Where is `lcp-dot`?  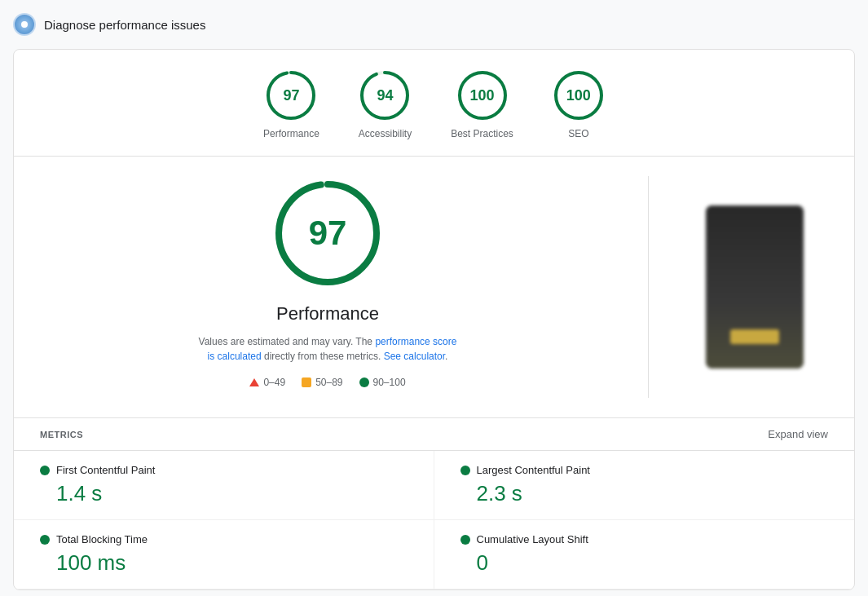 lcp-dot is located at coordinates (465, 470).